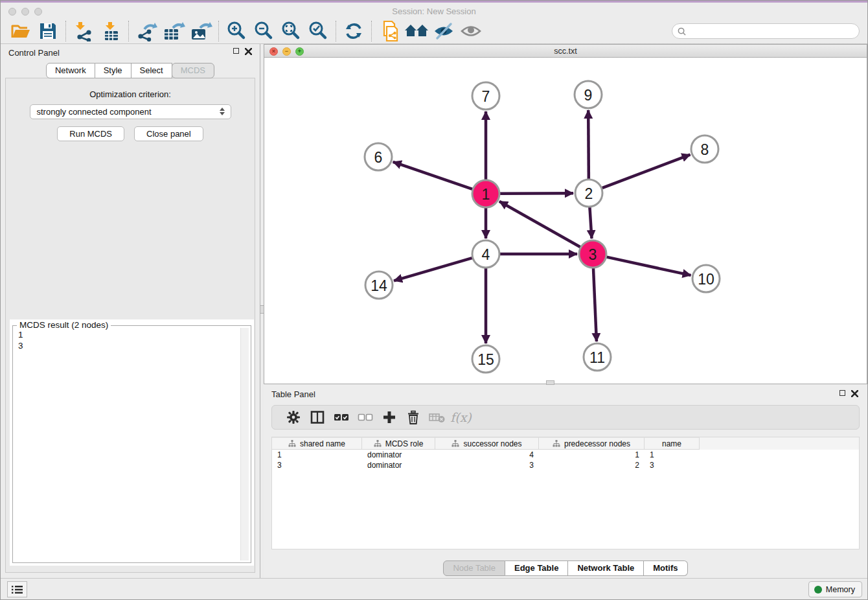  I want to click on graph-node-label-6: 6, so click(378, 157).